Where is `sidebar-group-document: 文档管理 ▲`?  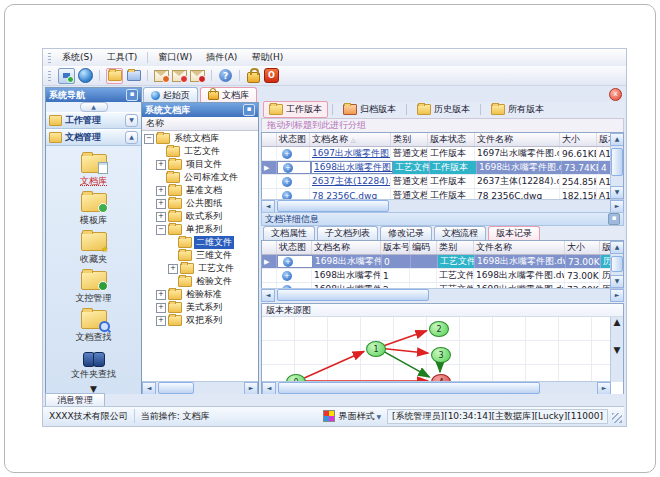 sidebar-group-document: 文档管理 ▲ is located at coordinates (94, 138).